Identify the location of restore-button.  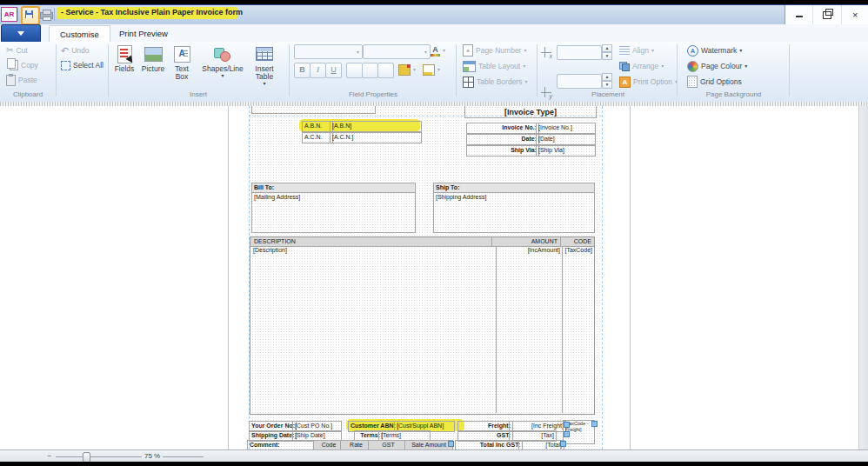
(827, 15).